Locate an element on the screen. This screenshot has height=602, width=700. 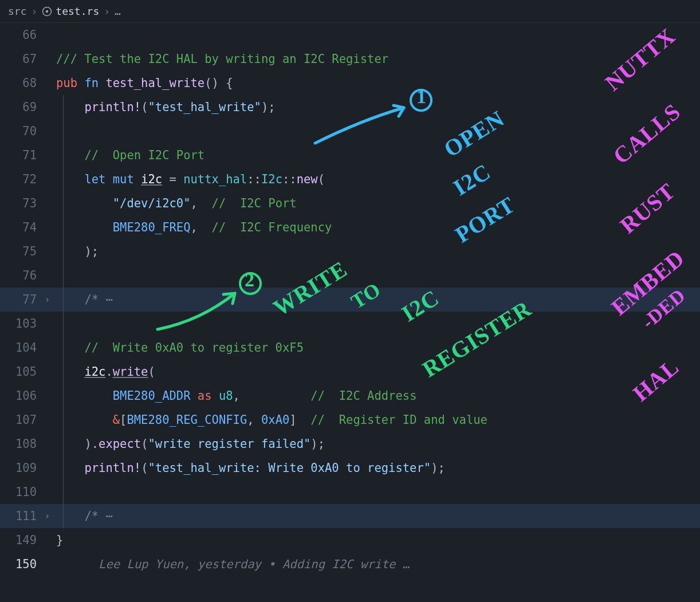
line-number: 149 is located at coordinates (22, 540).